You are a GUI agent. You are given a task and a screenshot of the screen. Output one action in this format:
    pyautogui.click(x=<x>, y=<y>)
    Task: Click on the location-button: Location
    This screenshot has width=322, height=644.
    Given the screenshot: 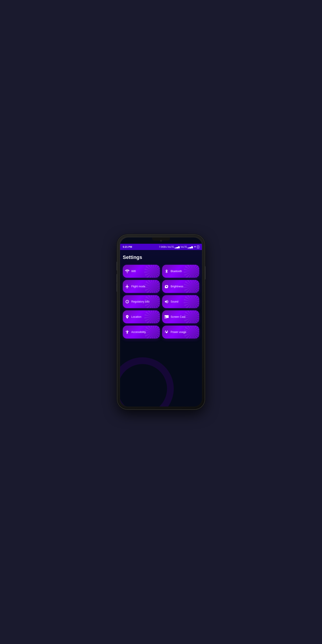 What is the action you would take?
    pyautogui.click(x=142, y=317)
    